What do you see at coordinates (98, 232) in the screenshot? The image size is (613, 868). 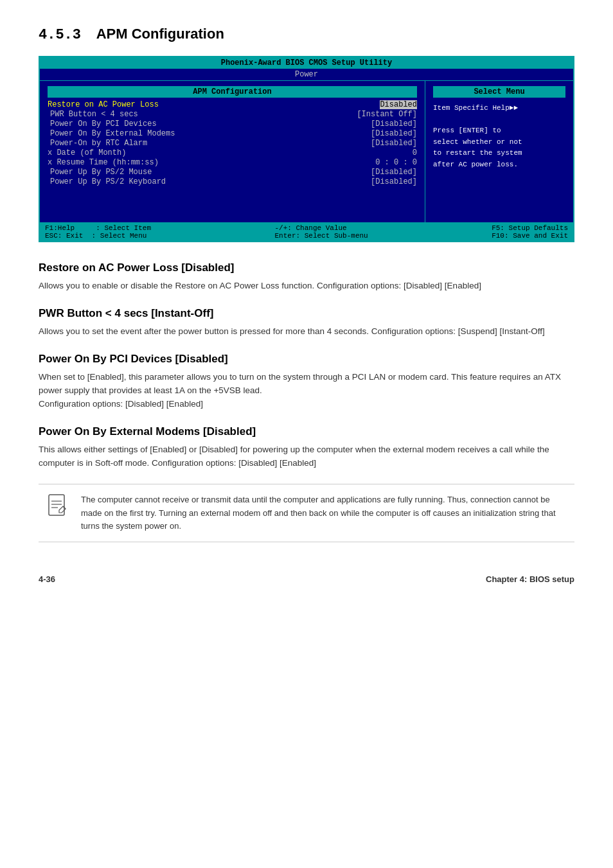 I see `bios-footer-col-1: F1:Help : Select Item ESC: Exit : Select…` at bounding box center [98, 232].